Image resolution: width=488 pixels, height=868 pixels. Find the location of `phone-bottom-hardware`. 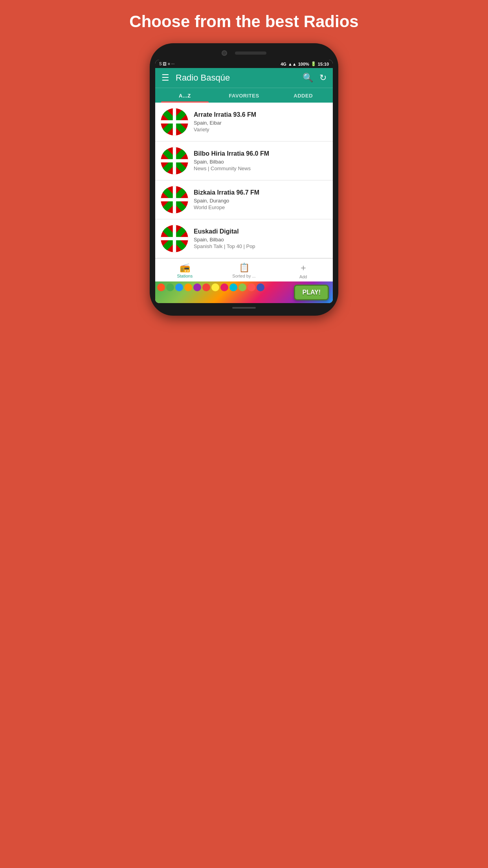

phone-bottom-hardware is located at coordinates (244, 308).